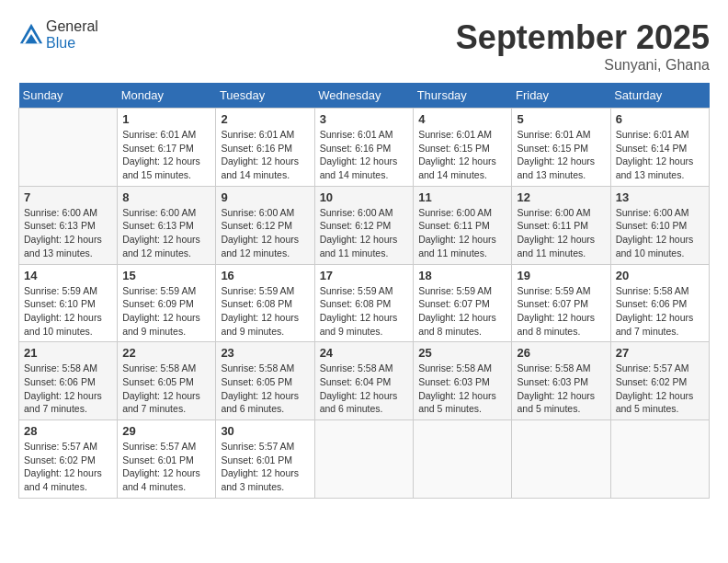 The height and width of the screenshot is (563, 728). What do you see at coordinates (561, 147) in the screenshot?
I see `calendar-day-cell: 5Sunrise: 6:01 AM Sunset: 6:15 PM Daylig…` at bounding box center [561, 147].